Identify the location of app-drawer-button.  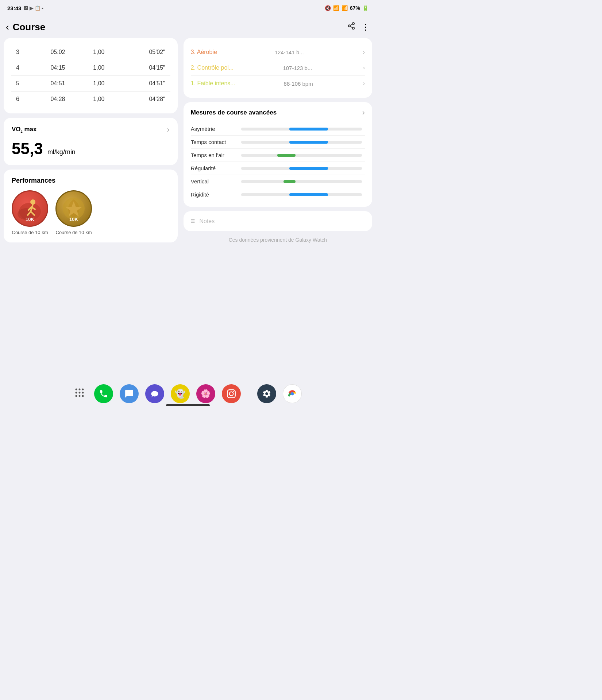
(80, 394).